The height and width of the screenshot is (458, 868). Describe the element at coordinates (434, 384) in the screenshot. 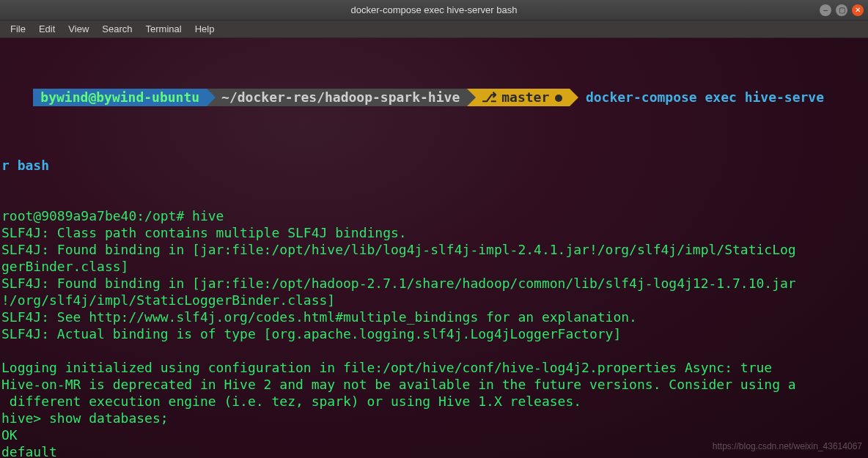

I see `terminal-line: Hive-on-MR is deprecated in Hive 2 and m…` at that location.